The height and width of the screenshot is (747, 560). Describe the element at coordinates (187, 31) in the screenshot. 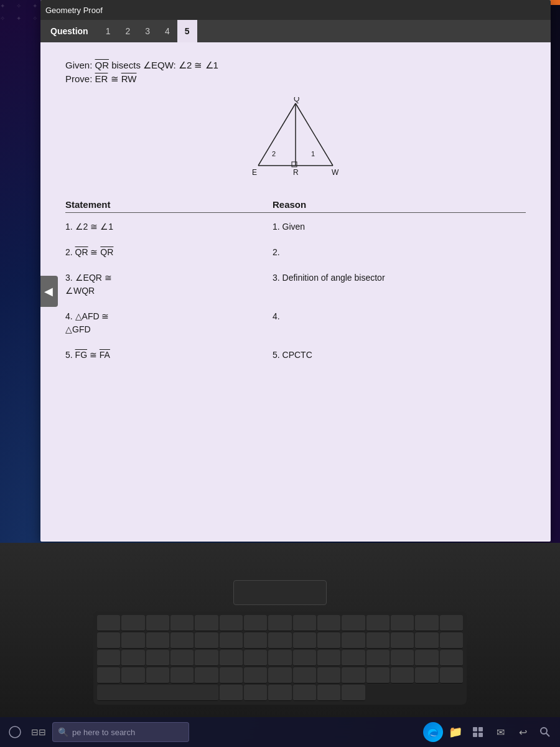

I see `tab-5: 5` at that location.